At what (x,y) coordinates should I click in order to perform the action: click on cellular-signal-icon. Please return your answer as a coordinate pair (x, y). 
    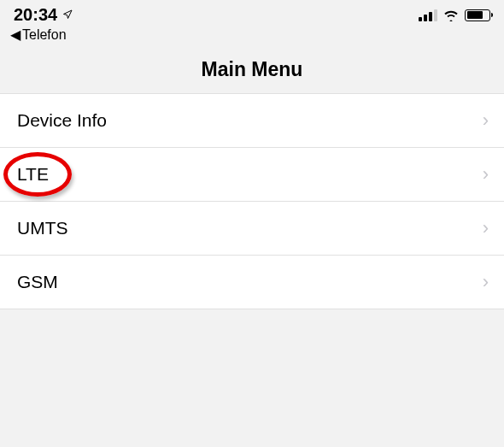
    Looking at the image, I should click on (428, 15).